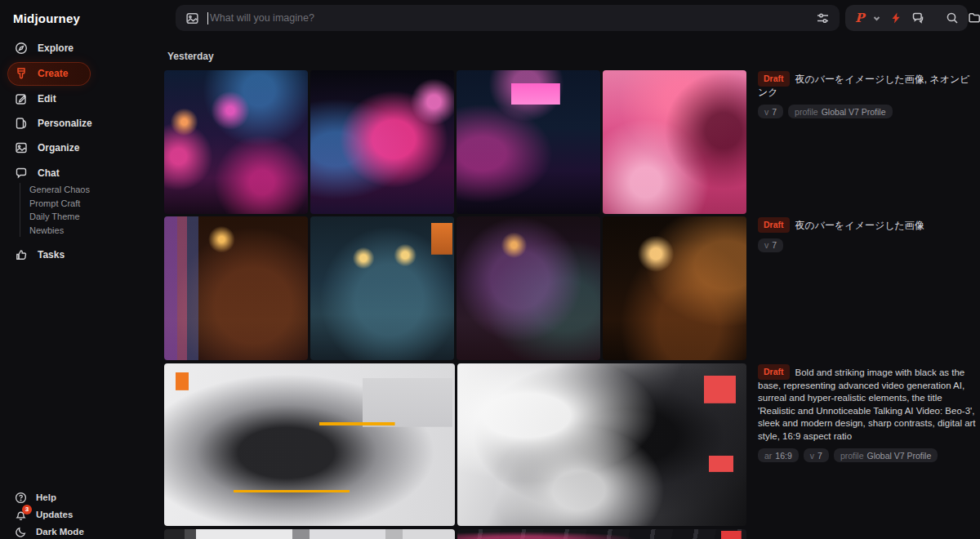  Describe the element at coordinates (65, 123) in the screenshot. I see `sidebar-item-label: Personalize` at that location.